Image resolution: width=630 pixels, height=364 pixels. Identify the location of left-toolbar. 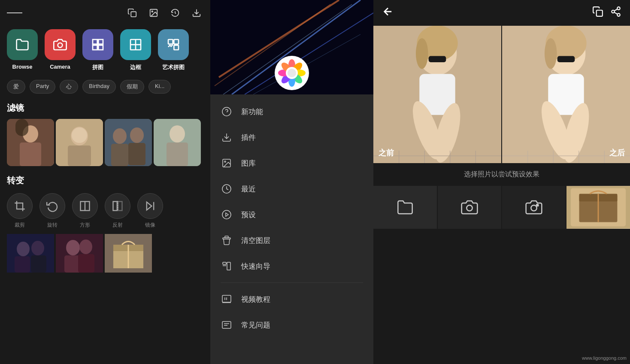
(105, 13).